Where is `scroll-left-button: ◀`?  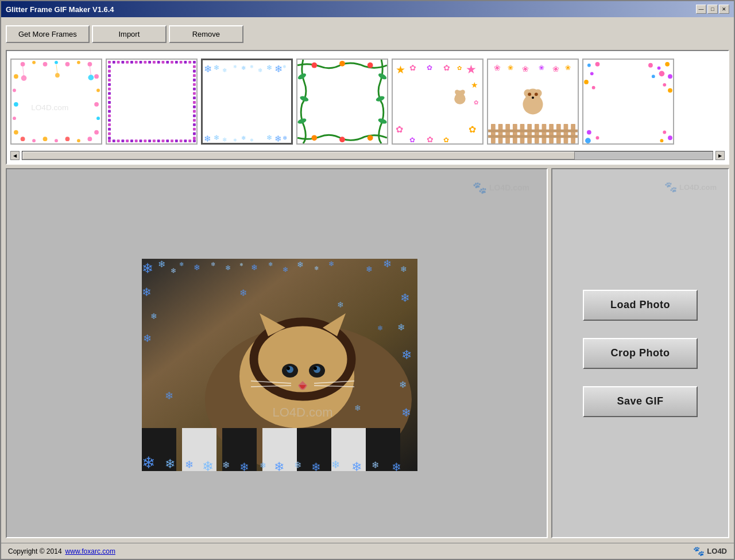 scroll-left-button: ◀ is located at coordinates (15, 155).